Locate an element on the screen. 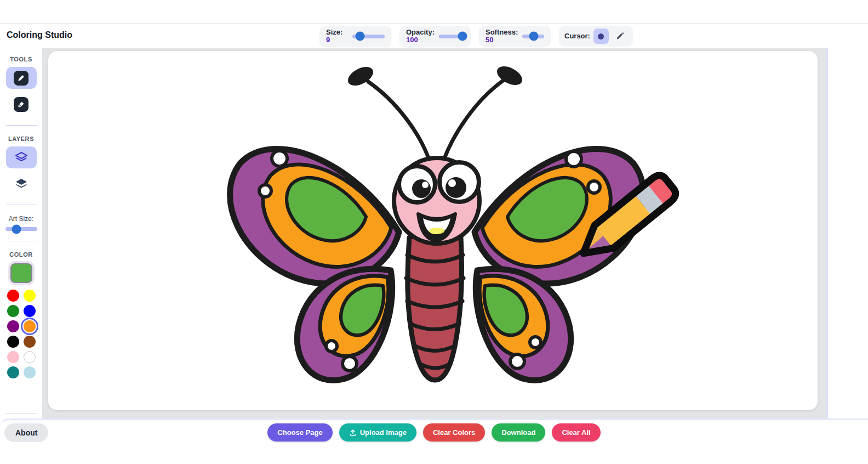  upload-icon is located at coordinates (353, 433).